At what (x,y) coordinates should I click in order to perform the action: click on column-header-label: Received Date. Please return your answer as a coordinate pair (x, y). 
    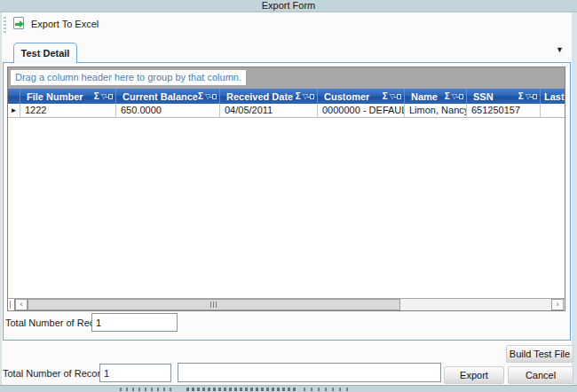
    Looking at the image, I should click on (257, 97).